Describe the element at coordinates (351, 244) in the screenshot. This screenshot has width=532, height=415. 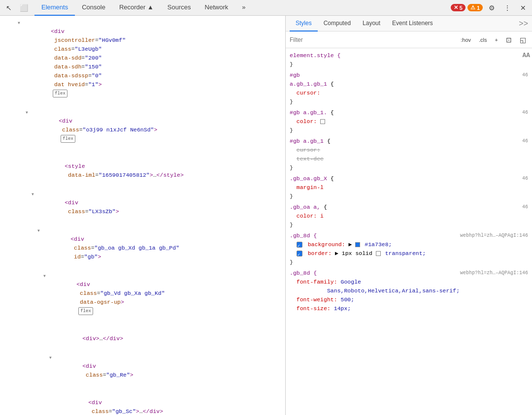
I see `expand-arrow-small: ▶` at that location.